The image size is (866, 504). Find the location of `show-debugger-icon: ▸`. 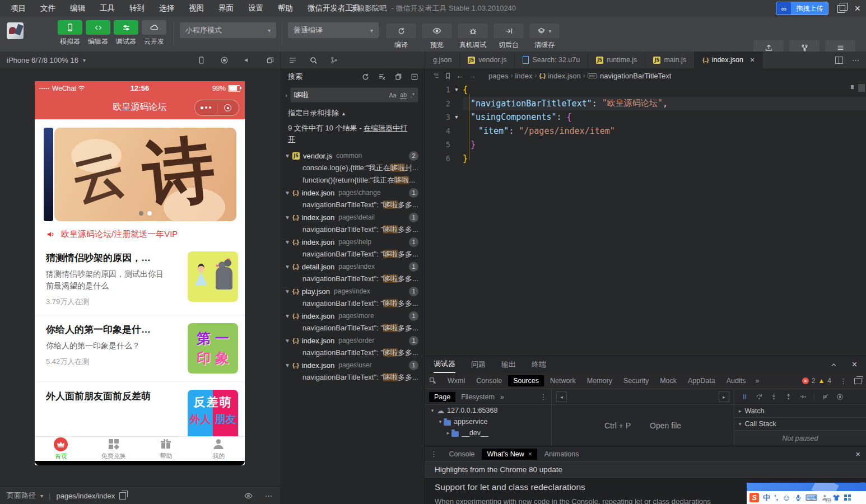

show-debugger-icon: ▸ is located at coordinates (724, 396).